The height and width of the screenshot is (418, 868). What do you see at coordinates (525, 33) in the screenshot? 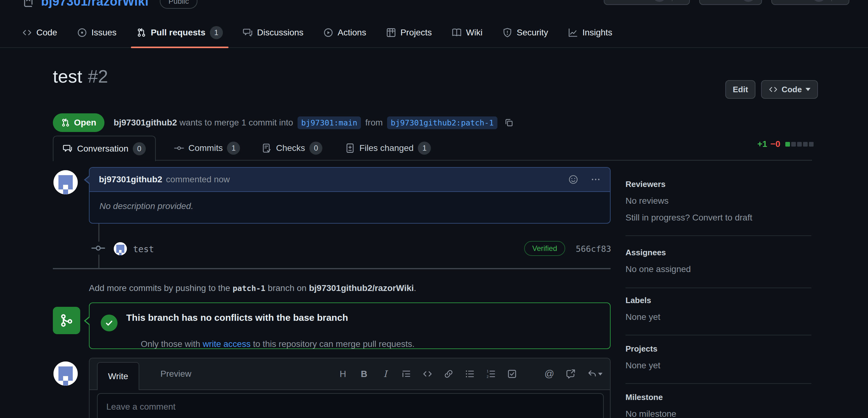
I see `nav-tab-security: Security` at bounding box center [525, 33].